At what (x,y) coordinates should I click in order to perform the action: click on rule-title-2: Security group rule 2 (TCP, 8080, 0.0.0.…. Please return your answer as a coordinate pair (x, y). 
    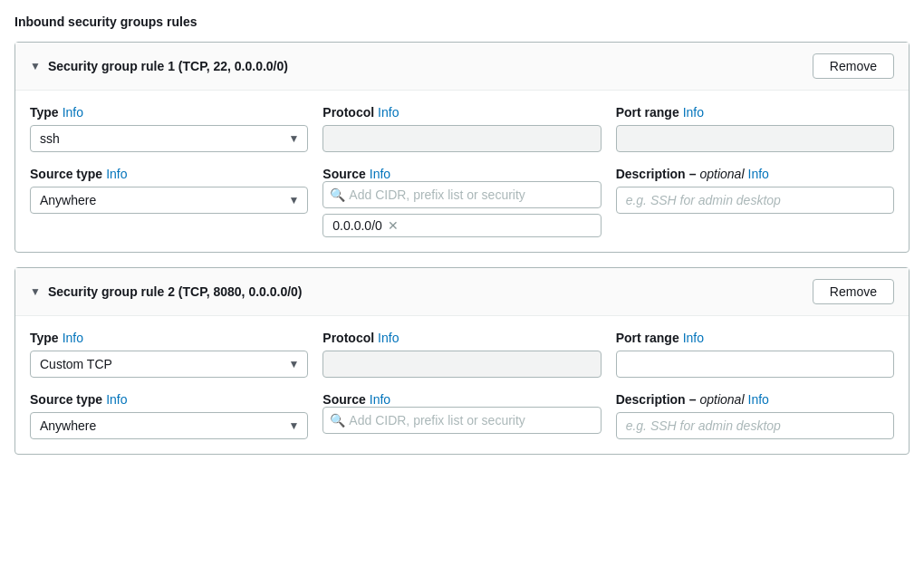
    Looking at the image, I should click on (176, 292).